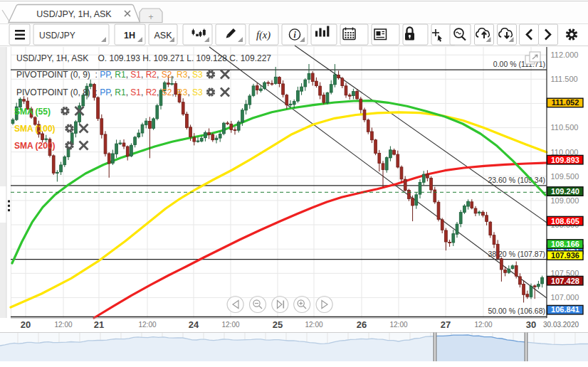  I want to click on svg-text: 27, so click(446, 324).